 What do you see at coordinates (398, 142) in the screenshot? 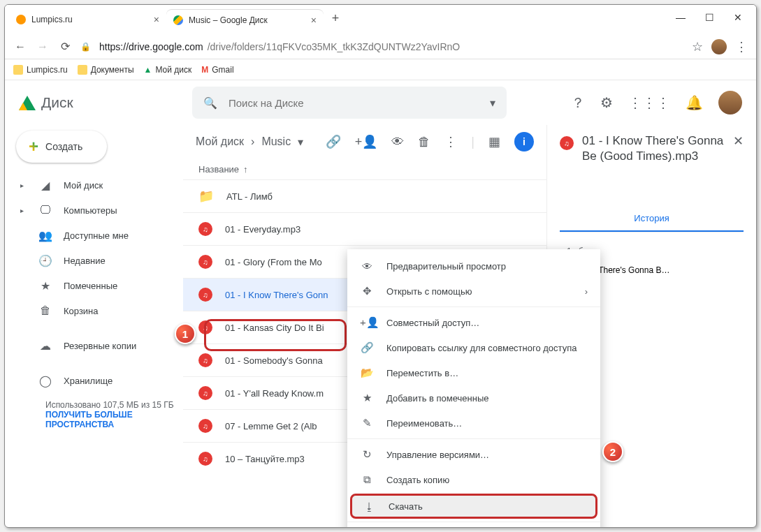
I see `preview-eye-icon: 👁` at bounding box center [398, 142].